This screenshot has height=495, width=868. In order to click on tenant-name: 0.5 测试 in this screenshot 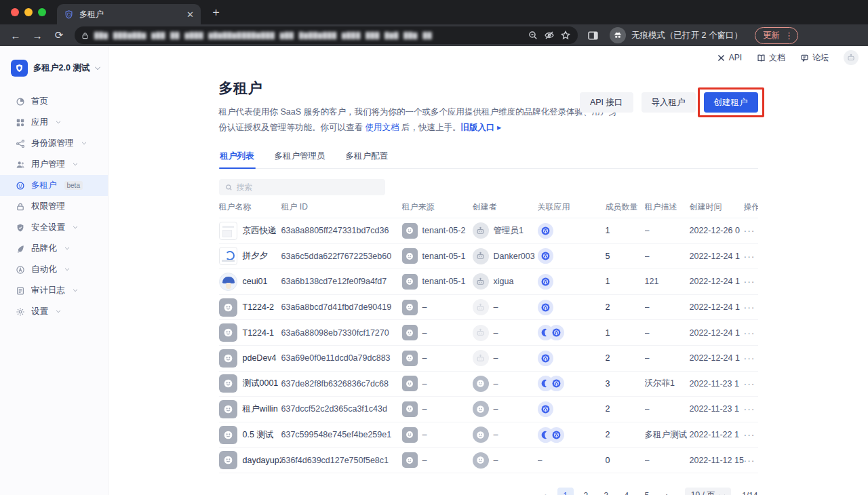, I will do `click(258, 435)`.